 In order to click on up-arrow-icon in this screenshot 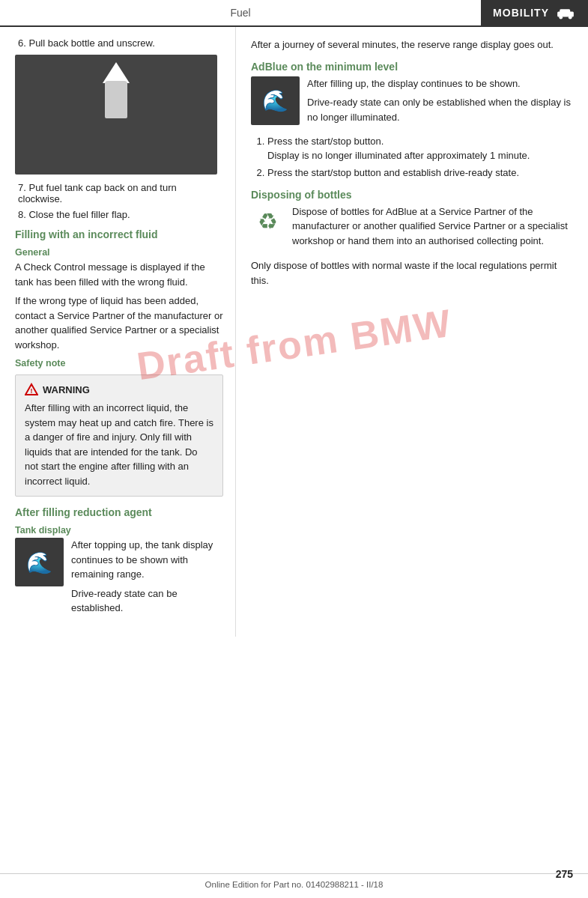, I will do `click(116, 73)`.